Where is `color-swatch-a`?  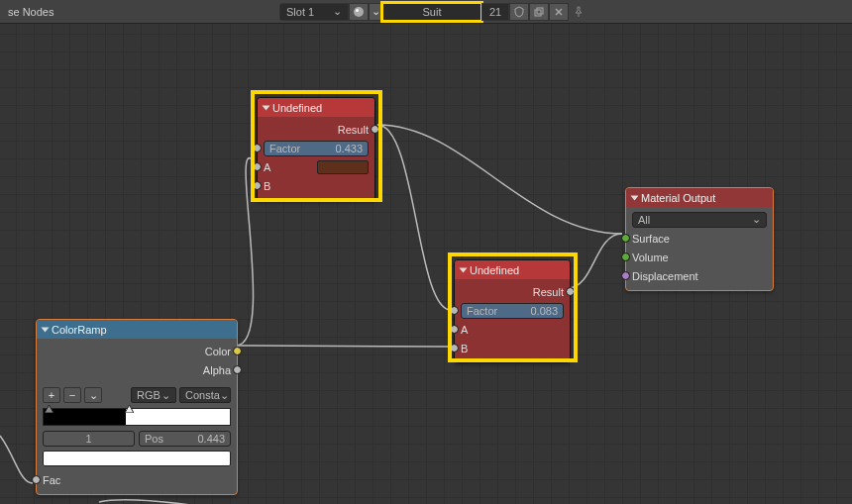
color-swatch-a is located at coordinates (343, 167).